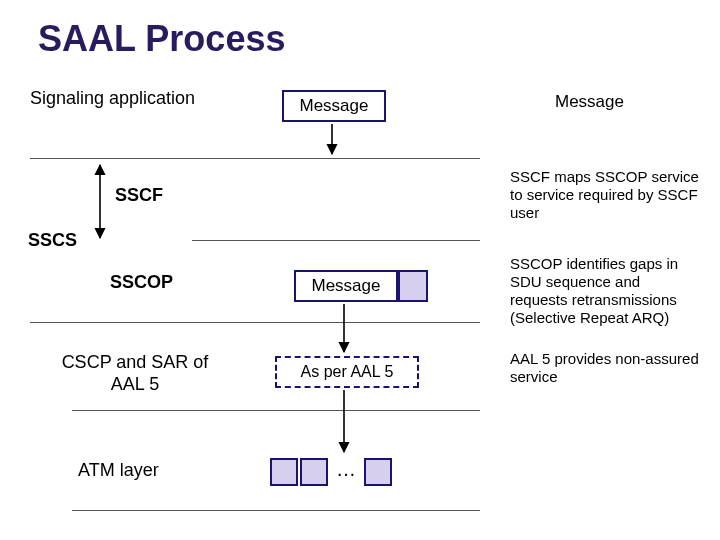 This screenshot has width=720, height=540. What do you see at coordinates (346, 286) in the screenshot?
I see `box-message-mid: Message` at bounding box center [346, 286].